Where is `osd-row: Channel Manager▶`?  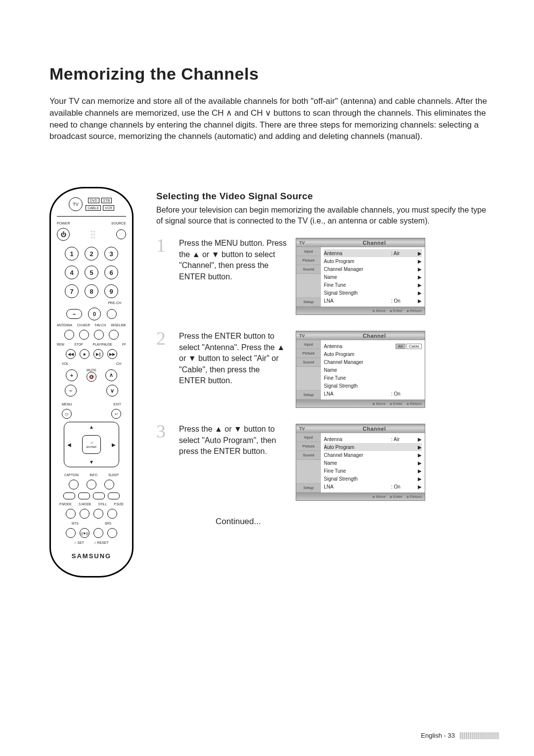 osd-row: Channel Manager▶ is located at coordinates (373, 455).